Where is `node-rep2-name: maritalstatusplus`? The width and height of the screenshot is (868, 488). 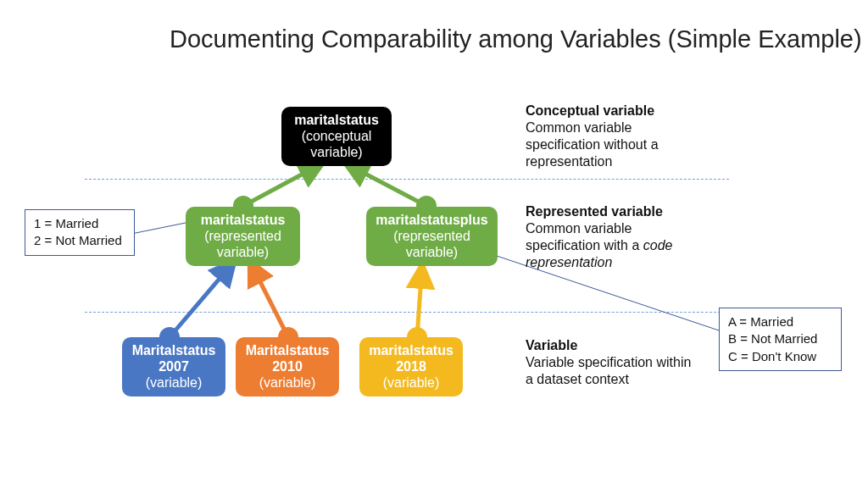
node-rep2-name: maritalstatusplus is located at coordinates (432, 220).